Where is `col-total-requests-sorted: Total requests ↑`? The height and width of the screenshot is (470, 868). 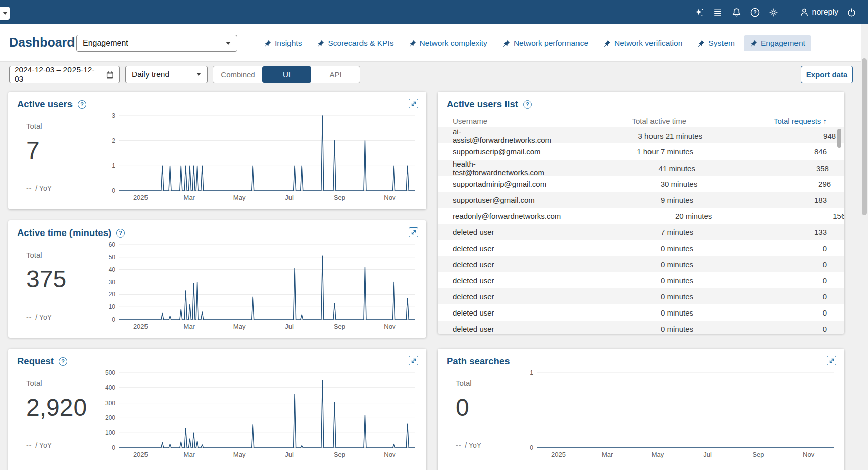 col-total-requests-sorted: Total requests ↑ is located at coordinates (760, 121).